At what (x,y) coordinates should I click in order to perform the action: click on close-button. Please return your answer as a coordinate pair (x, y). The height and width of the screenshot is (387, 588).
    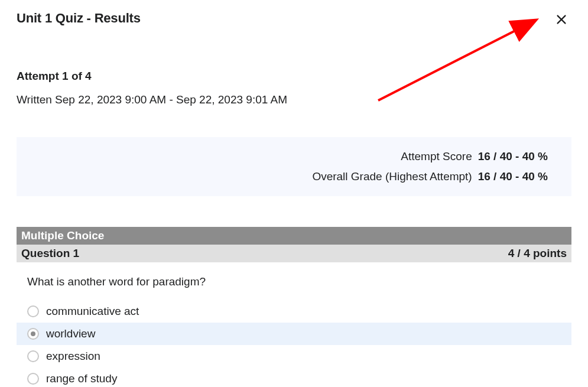
    Looking at the image, I should click on (561, 19).